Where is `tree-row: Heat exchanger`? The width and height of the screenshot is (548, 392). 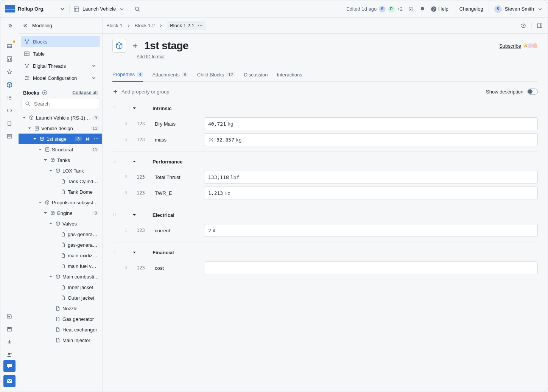 tree-row: Heat exchanger is located at coordinates (61, 330).